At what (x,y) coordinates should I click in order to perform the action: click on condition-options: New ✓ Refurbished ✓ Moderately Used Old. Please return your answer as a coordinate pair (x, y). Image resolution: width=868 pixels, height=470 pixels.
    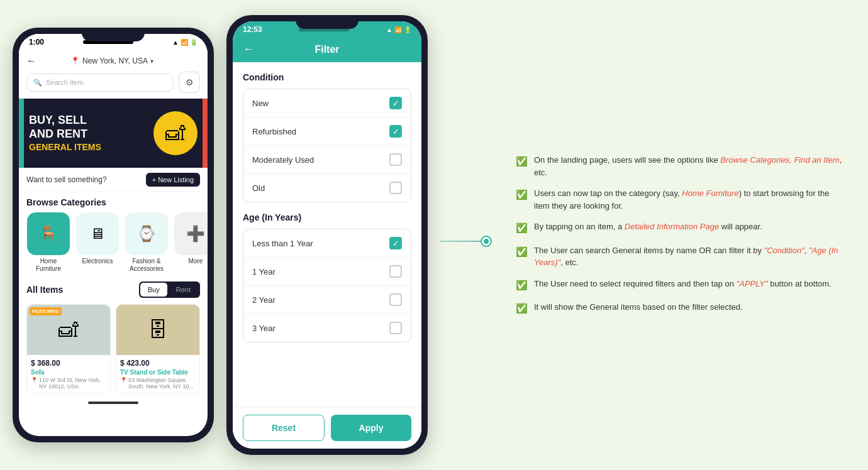
    Looking at the image, I should click on (327, 146).